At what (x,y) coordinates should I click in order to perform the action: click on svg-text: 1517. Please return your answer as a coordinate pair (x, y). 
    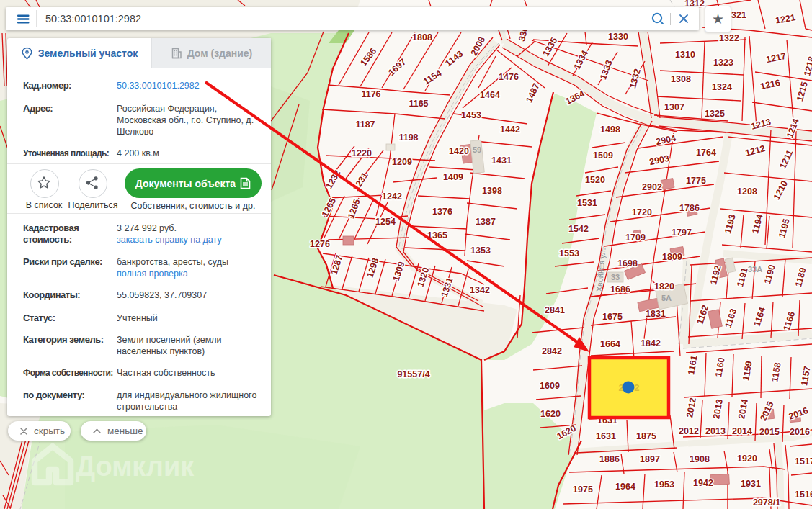
    Looking at the image, I should click on (803, 461).